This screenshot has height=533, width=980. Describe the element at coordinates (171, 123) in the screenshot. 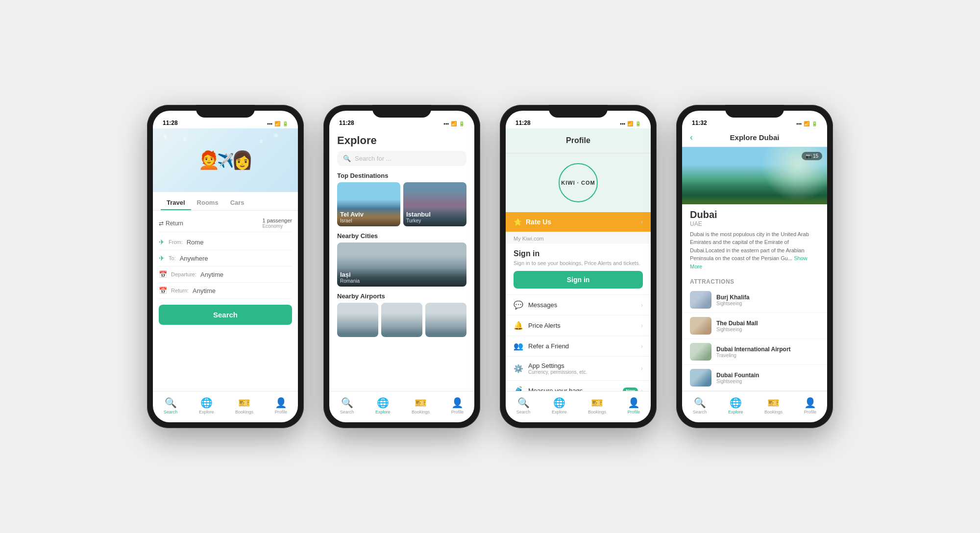

I see `status-time-1: 11:28` at that location.